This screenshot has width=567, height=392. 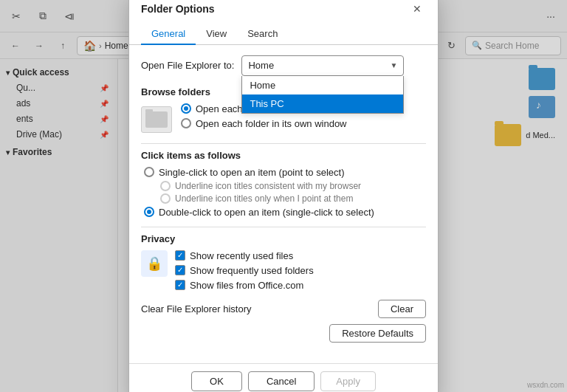 I want to click on open-explorer-dropdown: Home ▼, so click(x=323, y=66).